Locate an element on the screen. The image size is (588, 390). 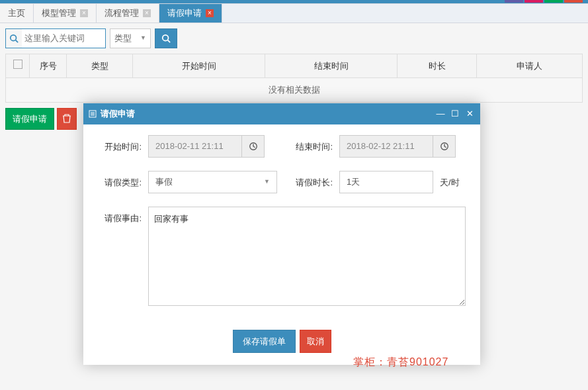
reason-label: 请假事由: is located at coordinates (118, 216).